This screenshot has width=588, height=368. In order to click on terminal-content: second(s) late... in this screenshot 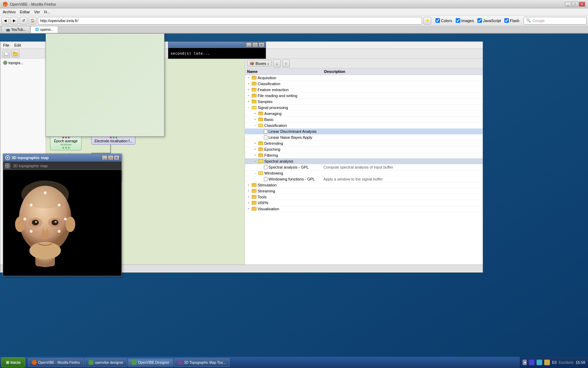, I will do `click(217, 53)`.